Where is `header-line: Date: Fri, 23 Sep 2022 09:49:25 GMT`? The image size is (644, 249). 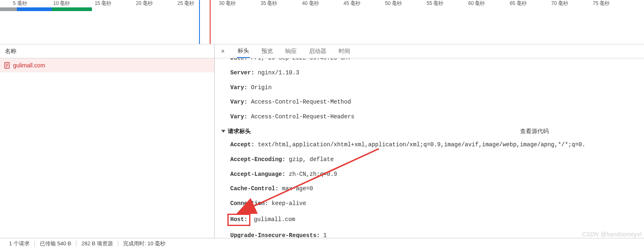 header-line: Date: Fri, 23 Sep 2022 09:49:25 GMT is located at coordinates (429, 62).